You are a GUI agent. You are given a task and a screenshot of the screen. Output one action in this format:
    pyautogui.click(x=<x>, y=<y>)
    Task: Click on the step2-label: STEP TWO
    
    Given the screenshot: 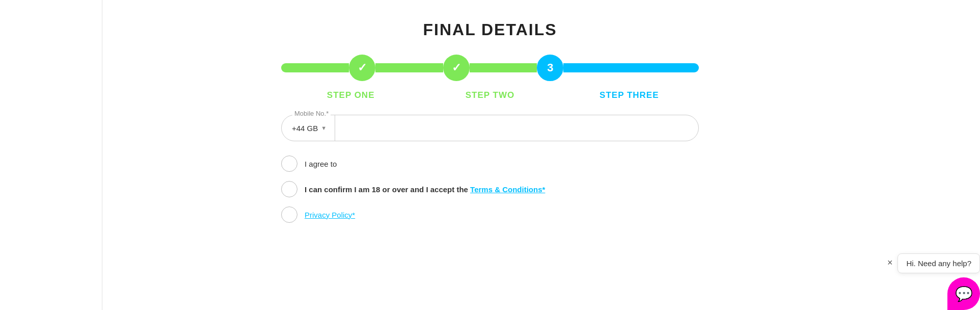 What is the action you would take?
    pyautogui.click(x=490, y=95)
    